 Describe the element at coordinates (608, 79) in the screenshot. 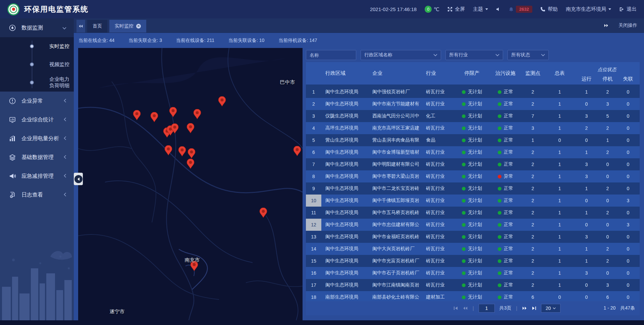

I see `column-header: 停机` at that location.